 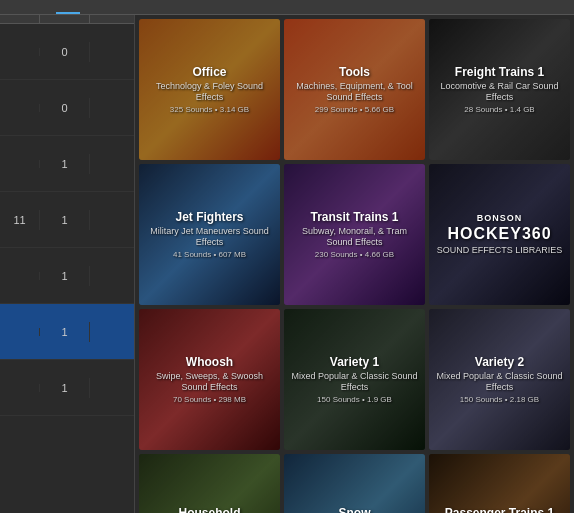 What do you see at coordinates (500, 400) in the screenshot?
I see `artwork-meta-variety-2: 150 Sounds • 2.18 GB` at bounding box center [500, 400].